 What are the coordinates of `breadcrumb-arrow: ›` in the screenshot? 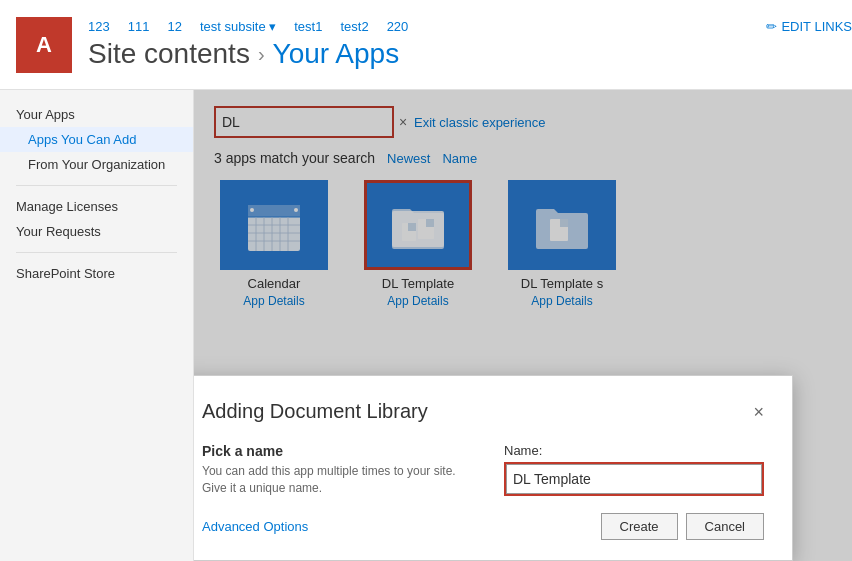 It's located at (262, 54).